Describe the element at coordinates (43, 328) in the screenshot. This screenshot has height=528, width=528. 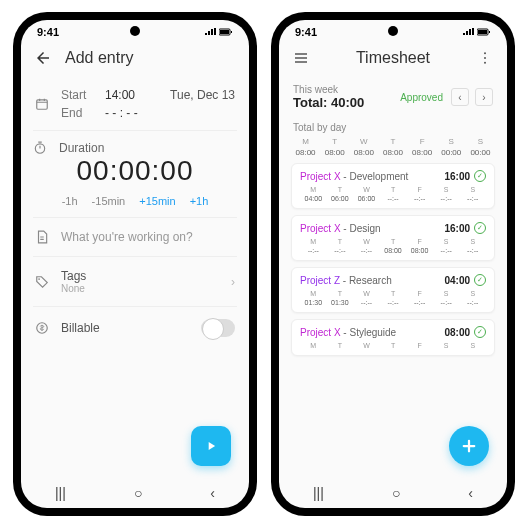
I see `dollar-icon` at that location.